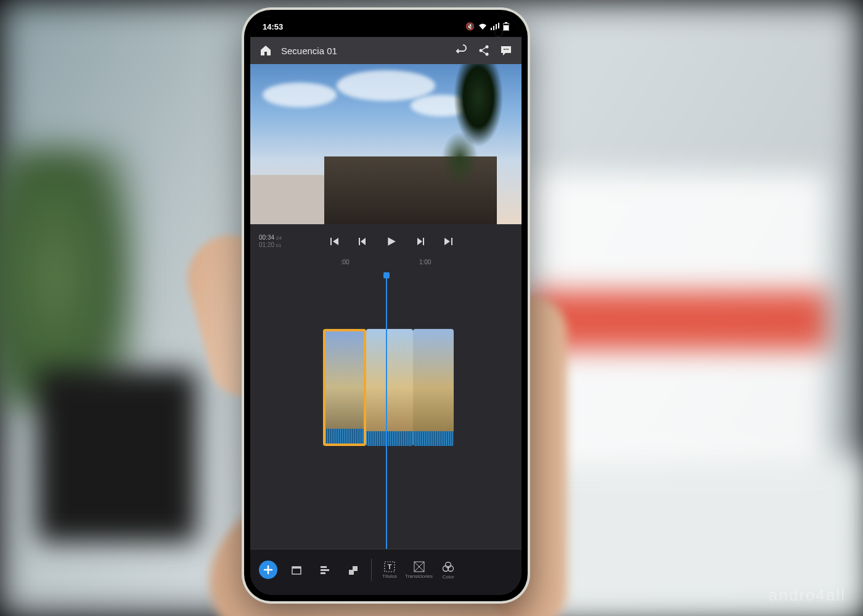  I want to click on time-ruler: :00 1:00, so click(386, 266).